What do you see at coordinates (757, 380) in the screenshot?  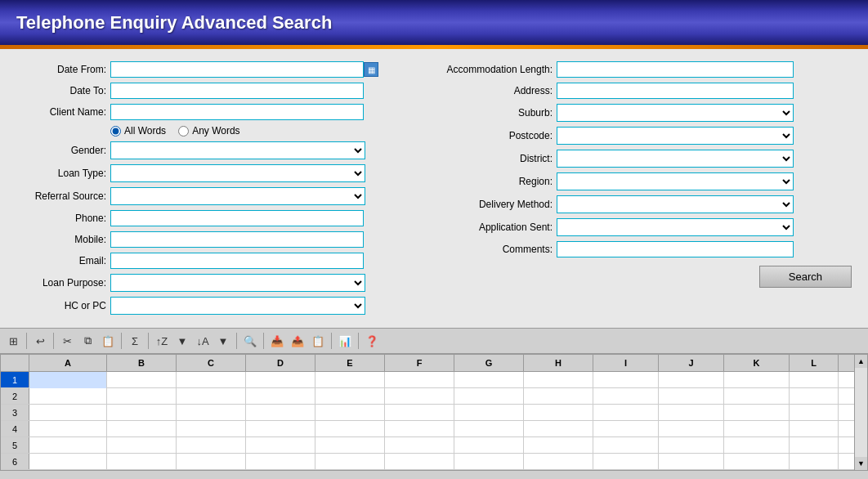 I see `cell-1K` at bounding box center [757, 380].